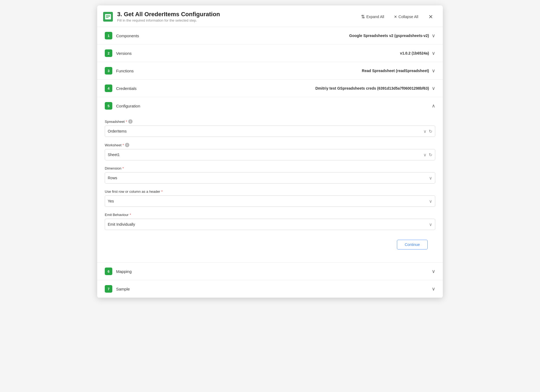 This screenshot has width=540, height=392. I want to click on dimension-actions: ∨, so click(431, 178).